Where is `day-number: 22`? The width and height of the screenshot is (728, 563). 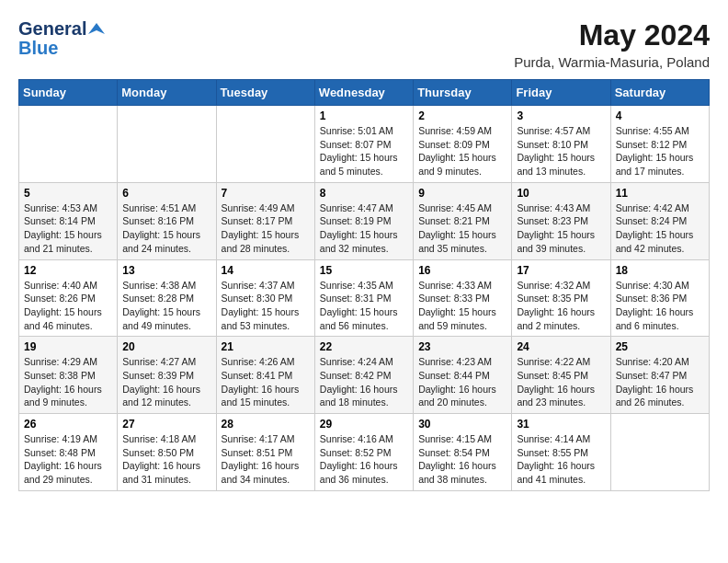
day-number: 22 is located at coordinates (364, 347).